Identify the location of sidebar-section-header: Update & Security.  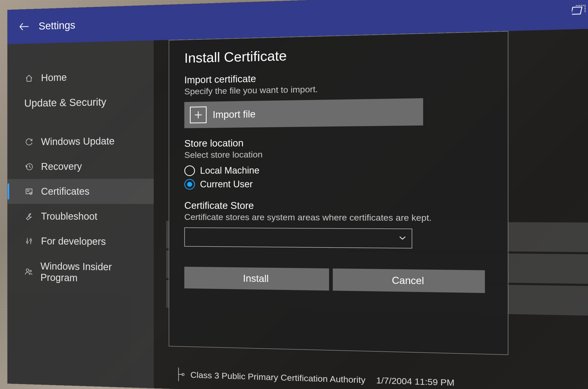
(81, 102).